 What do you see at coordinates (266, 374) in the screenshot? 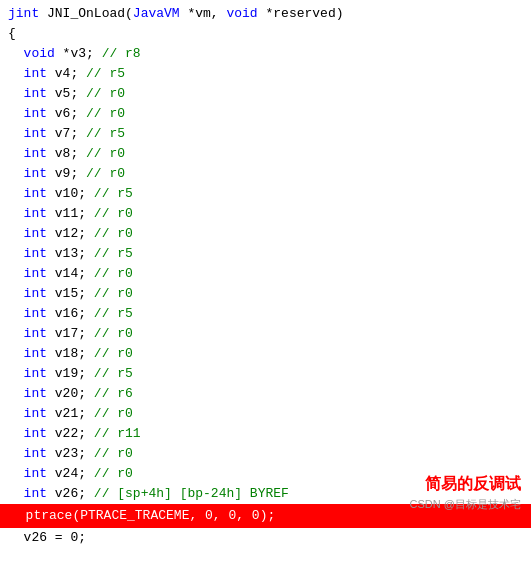
I see `int-v19: int v19; // r5` at bounding box center [266, 374].